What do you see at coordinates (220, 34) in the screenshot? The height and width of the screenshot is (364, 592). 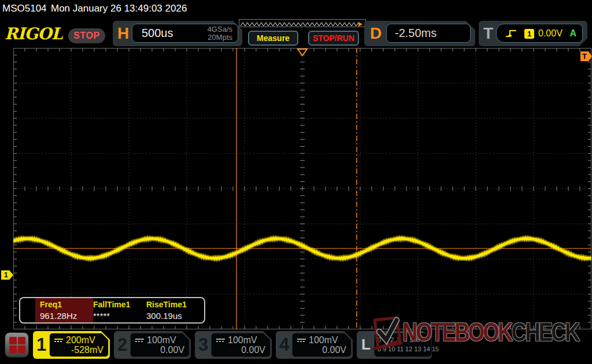 I see `sample-rate: 4GSa/s 20Mpts` at bounding box center [220, 34].